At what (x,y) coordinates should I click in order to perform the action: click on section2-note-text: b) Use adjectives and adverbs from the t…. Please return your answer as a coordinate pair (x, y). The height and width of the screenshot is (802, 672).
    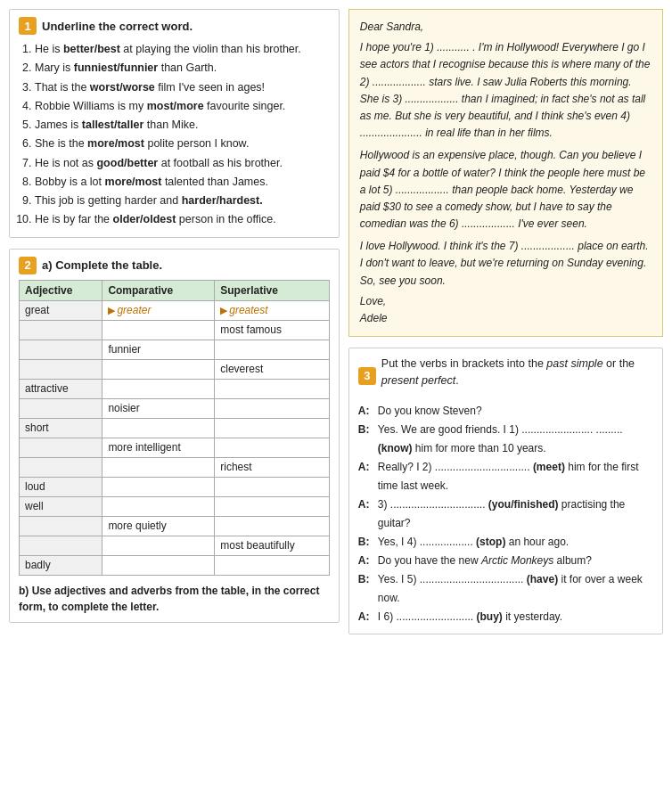
    Looking at the image, I should click on (169, 599).